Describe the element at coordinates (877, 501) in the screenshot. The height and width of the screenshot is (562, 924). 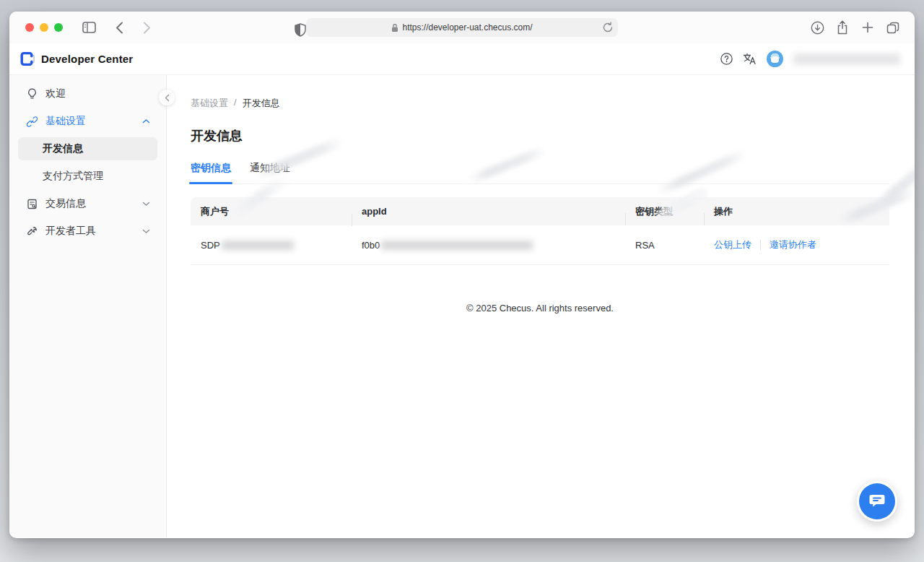
I see `chat-button` at that location.